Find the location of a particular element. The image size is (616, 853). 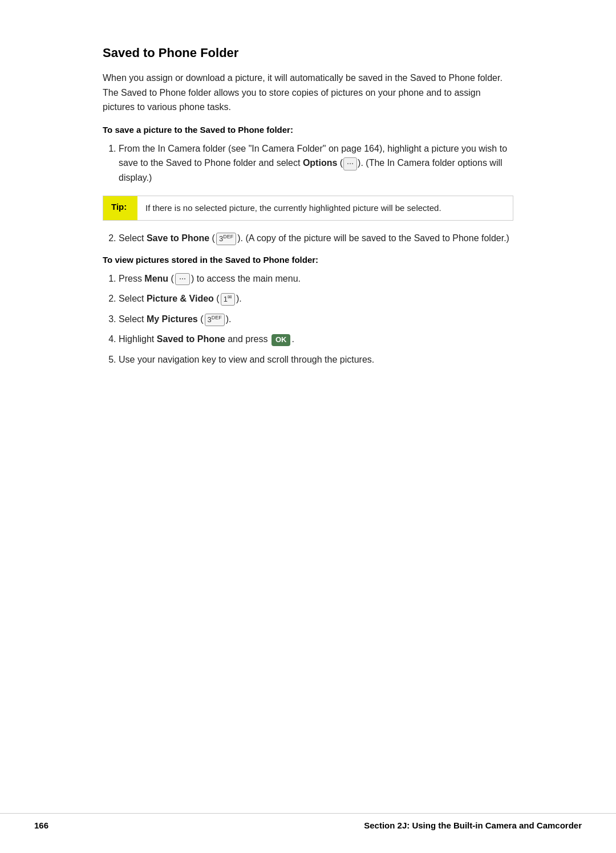

intro-paragraph: When you assign or download a picture, i… is located at coordinates (308, 92).